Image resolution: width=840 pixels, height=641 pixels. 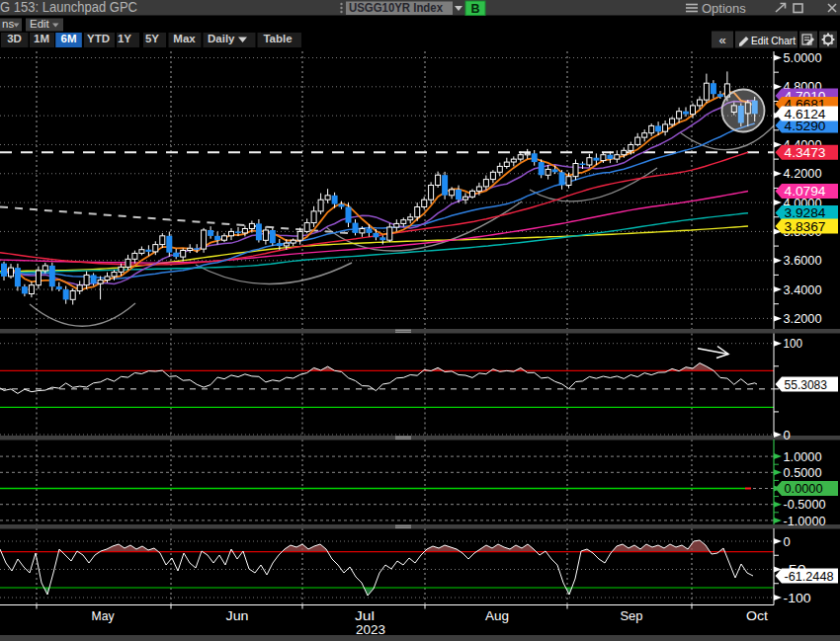 I want to click on svg-text: 3.2000, so click(x=802, y=318).